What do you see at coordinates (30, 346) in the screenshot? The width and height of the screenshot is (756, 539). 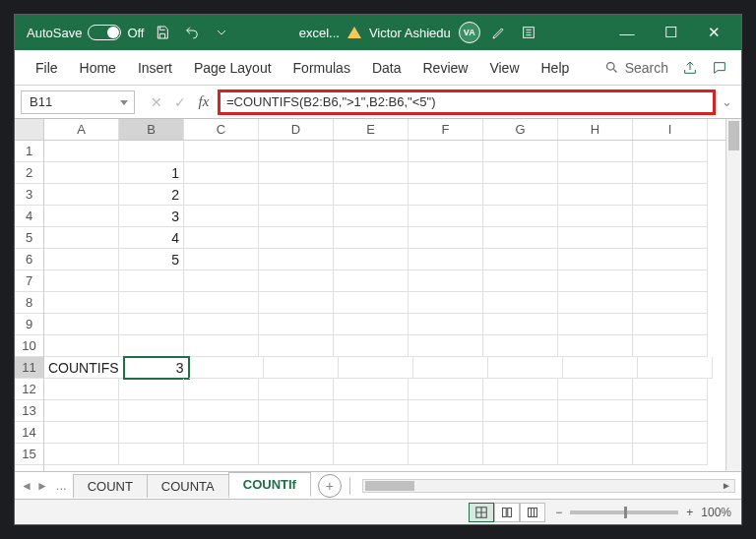 I see `row-header-10: 10` at bounding box center [30, 346].